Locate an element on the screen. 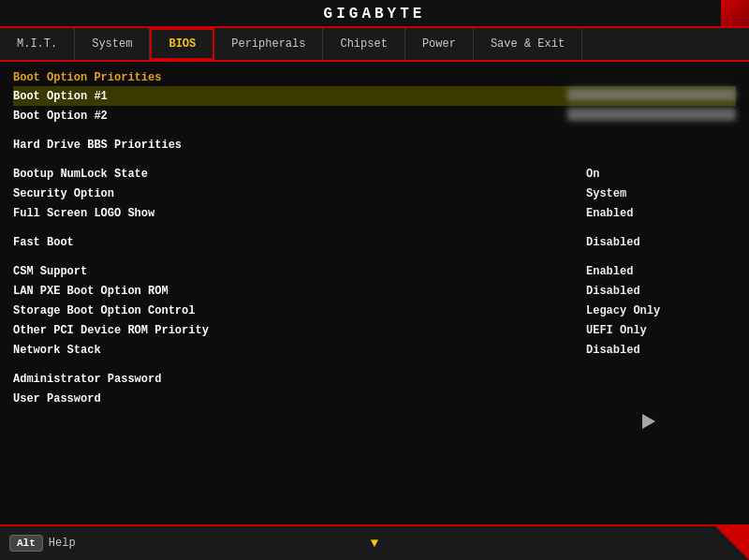 The width and height of the screenshot is (749, 560). navbar: M.I.T. System BIOS Peripherals Chipset P… is located at coordinates (374, 45).